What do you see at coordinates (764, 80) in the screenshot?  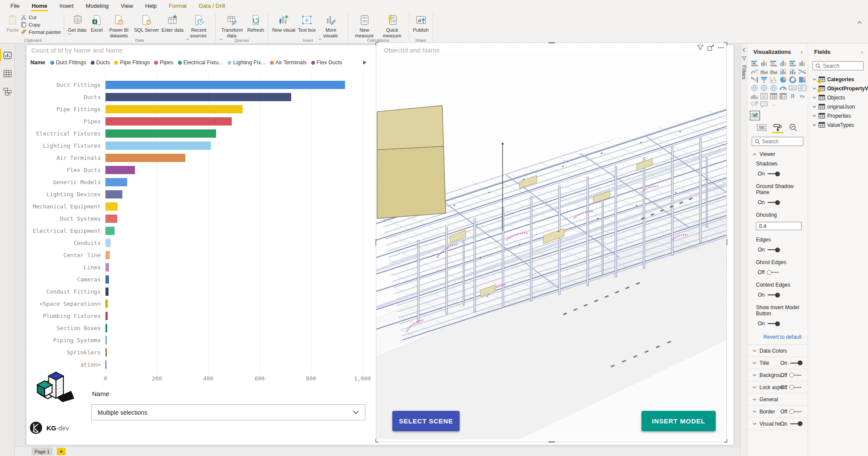 I see `funnel-chart-icon` at bounding box center [764, 80].